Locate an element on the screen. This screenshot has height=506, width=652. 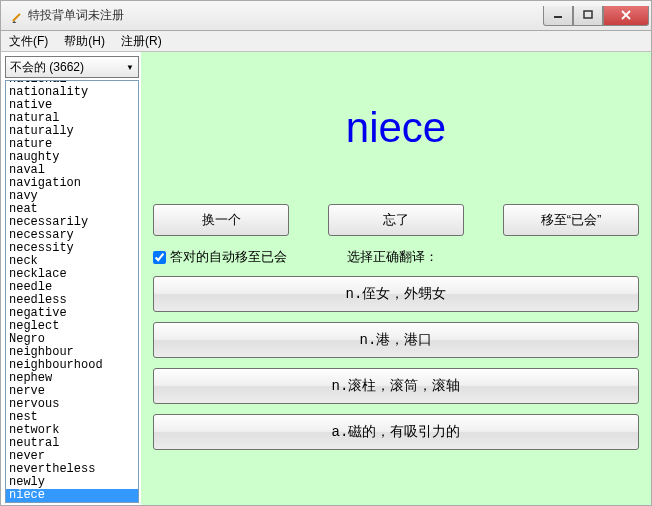
answer-button-3: n.滚柱，滚筒，滚轴 is located at coordinates (396, 386).